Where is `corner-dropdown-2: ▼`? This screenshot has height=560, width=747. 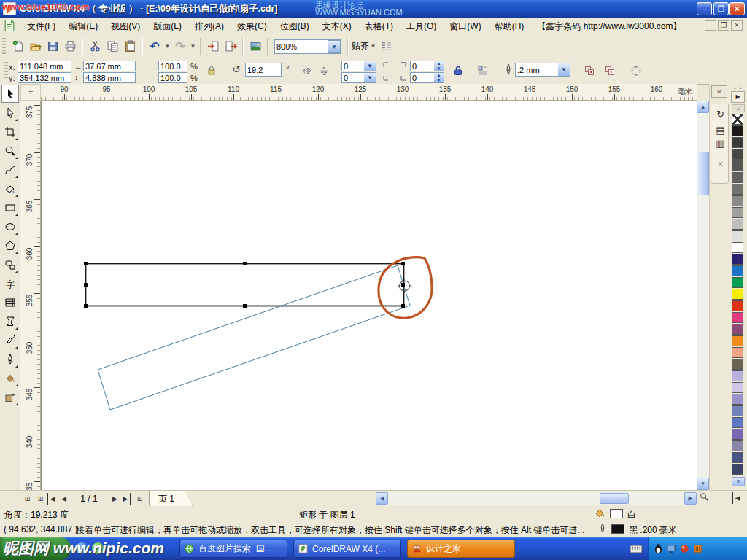 corner-dropdown-2: ▼ is located at coordinates (371, 77).